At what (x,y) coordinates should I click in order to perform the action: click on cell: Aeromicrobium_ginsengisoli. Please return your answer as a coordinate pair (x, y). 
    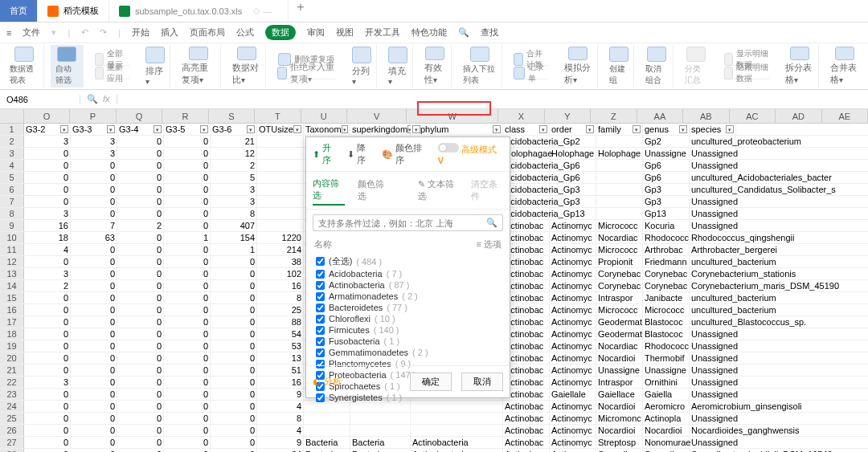
    Looking at the image, I should click on (713, 406).